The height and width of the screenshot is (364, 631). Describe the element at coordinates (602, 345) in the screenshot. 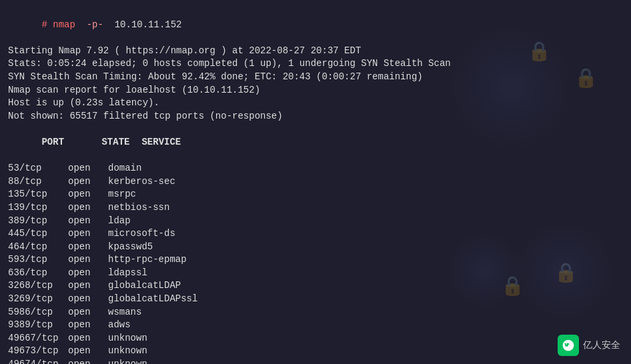

I see `watermark-text: 亿人安全` at that location.